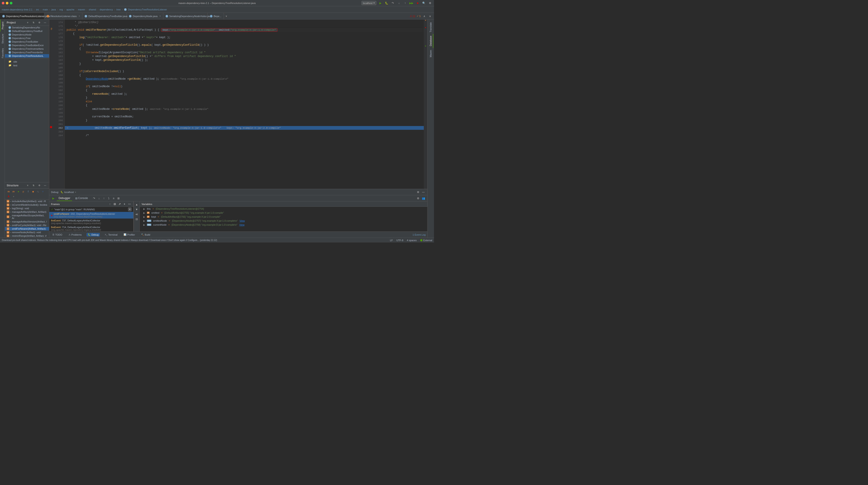 This screenshot has width=868, height=485. Describe the element at coordinates (54, 9) in the screenshot. I see `breadcrumb-java: java` at that location.